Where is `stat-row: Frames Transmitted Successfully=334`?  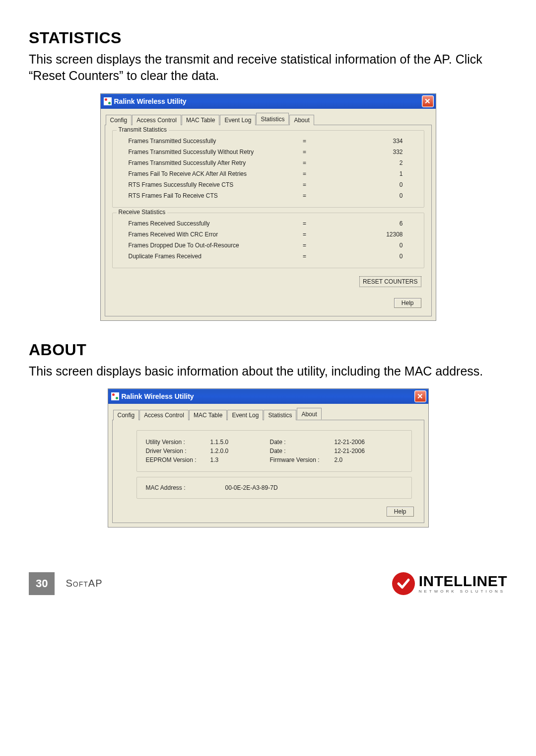
stat-row: Frames Transmitted Successfully=334 is located at coordinates (268, 141).